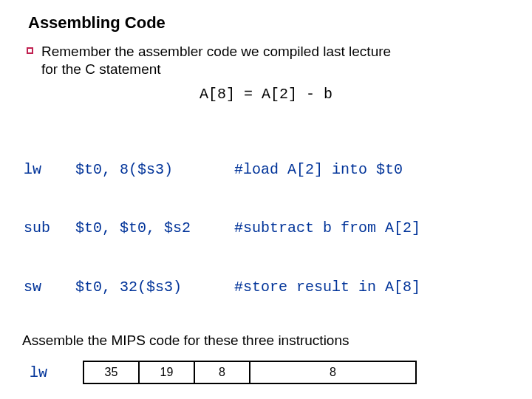 The image size is (532, 399). I want to click on asm-mnemonic: sw, so click(50, 287).